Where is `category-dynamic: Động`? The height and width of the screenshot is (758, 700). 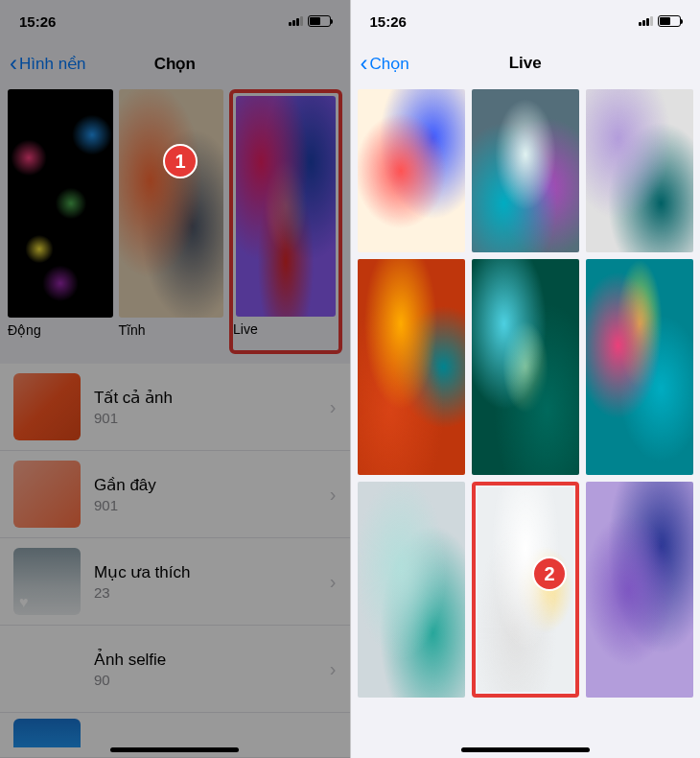 category-dynamic: Động is located at coordinates (60, 222).